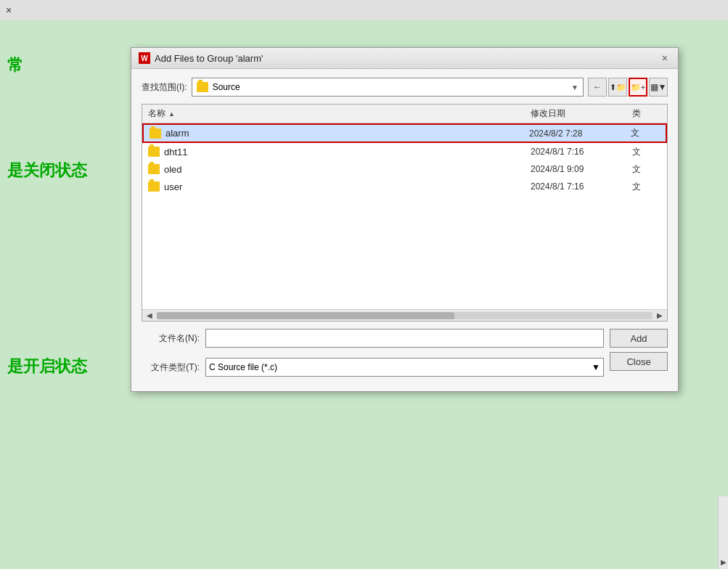 The width and height of the screenshot is (728, 569). I want to click on filetype-value: C Source file (*.c), so click(243, 367).